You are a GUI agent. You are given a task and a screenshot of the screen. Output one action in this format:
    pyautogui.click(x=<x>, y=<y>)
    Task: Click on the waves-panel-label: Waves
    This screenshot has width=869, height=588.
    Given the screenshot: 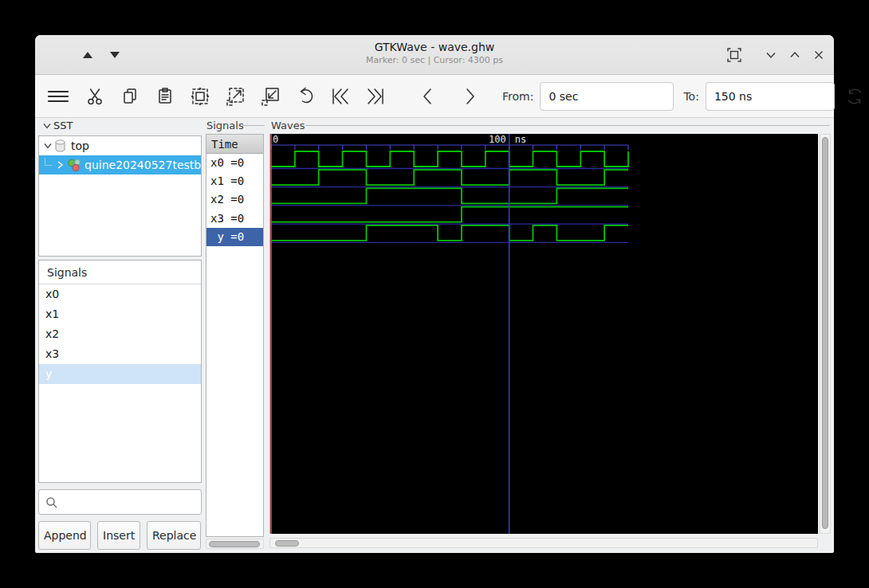 What is the action you would take?
    pyautogui.click(x=288, y=126)
    